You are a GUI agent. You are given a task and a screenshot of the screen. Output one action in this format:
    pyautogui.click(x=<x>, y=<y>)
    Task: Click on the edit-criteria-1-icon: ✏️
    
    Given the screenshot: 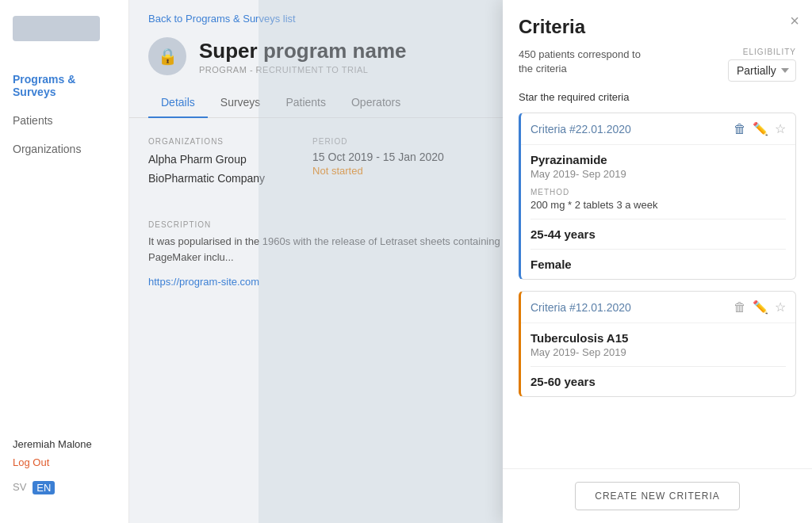 What is the action you would take?
    pyautogui.click(x=760, y=128)
    